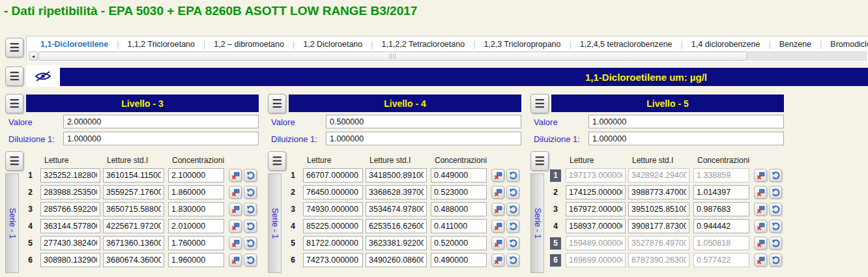 This screenshot has width=868, height=277. I want to click on tab-benzene: Benzene, so click(795, 44).